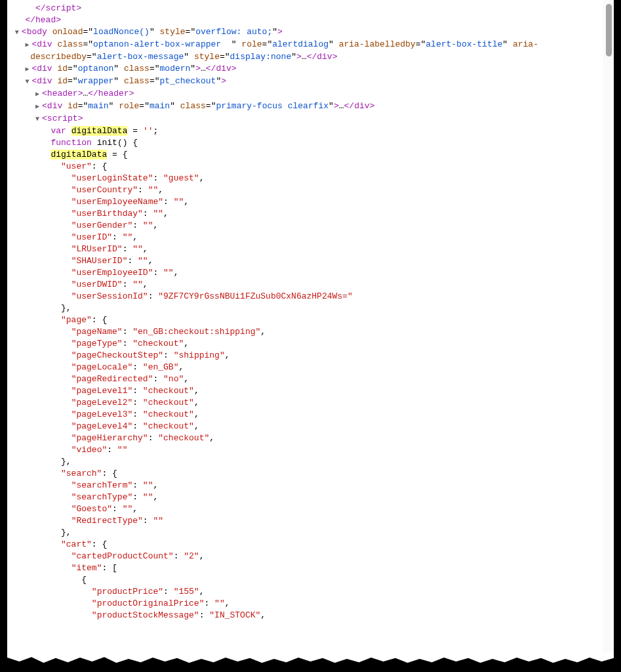 The height and width of the screenshot is (672, 621). Describe the element at coordinates (311, 592) in the screenshot. I see `code-line: "productPrice": "155",` at that location.